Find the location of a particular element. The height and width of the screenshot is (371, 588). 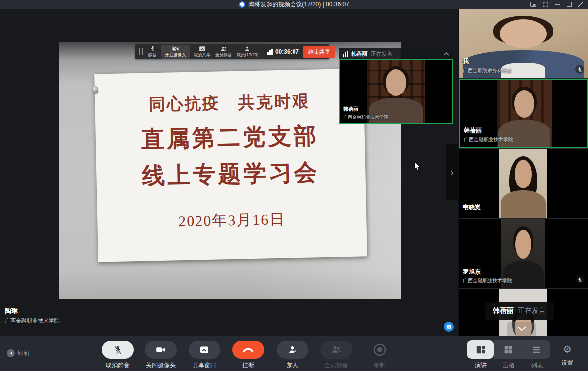

mute-all-button-footer: 全员静音 is located at coordinates (336, 355).